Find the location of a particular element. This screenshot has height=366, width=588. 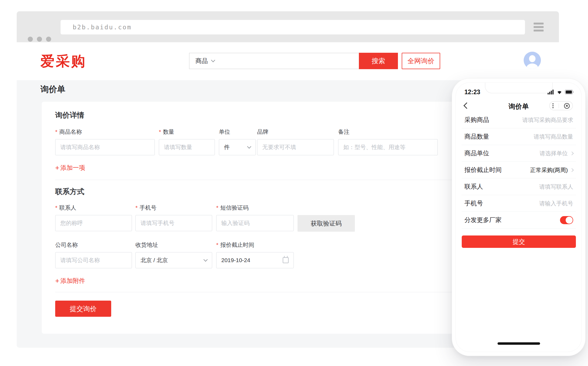

note-input is located at coordinates (388, 147).